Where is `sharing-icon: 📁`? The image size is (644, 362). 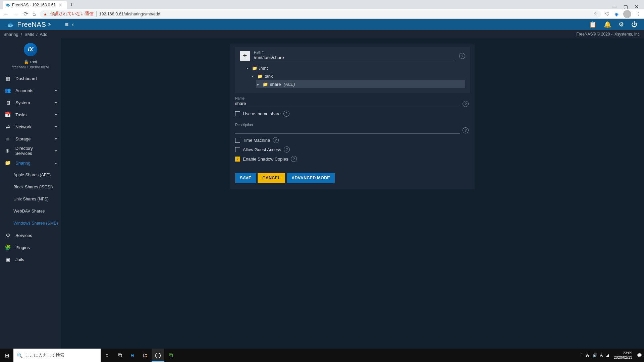
sharing-icon: 📁 is located at coordinates (8, 163).